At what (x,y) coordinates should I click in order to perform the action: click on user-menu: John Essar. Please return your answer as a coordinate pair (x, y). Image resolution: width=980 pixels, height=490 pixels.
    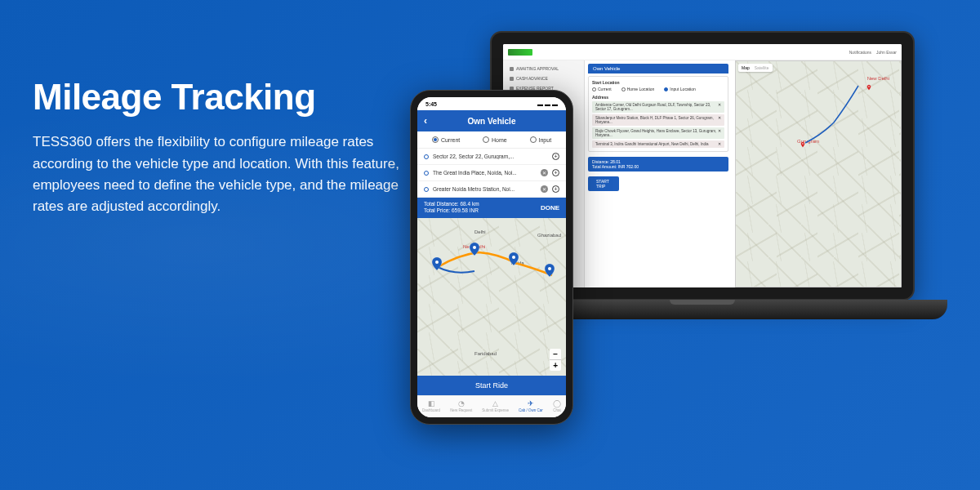
    Looking at the image, I should click on (887, 52).